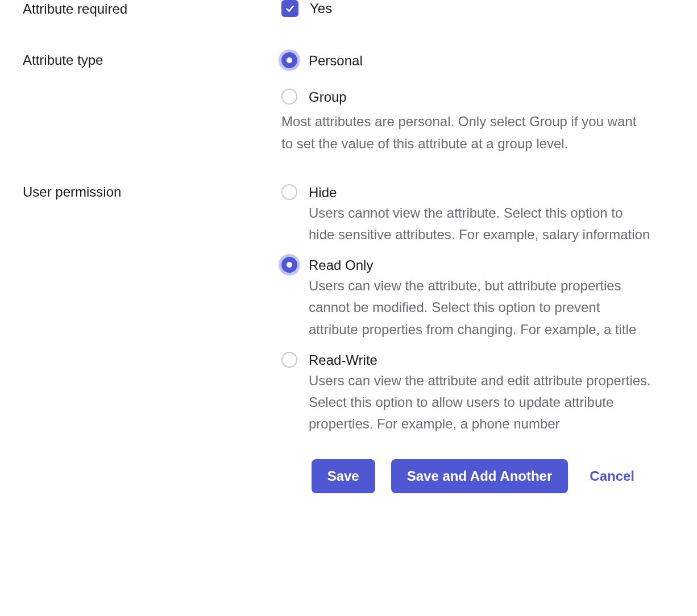 The image size is (697, 616). What do you see at coordinates (466, 298) in the screenshot?
I see `radio-item-readonly: Read Only Users can view the attribute, …` at bounding box center [466, 298].